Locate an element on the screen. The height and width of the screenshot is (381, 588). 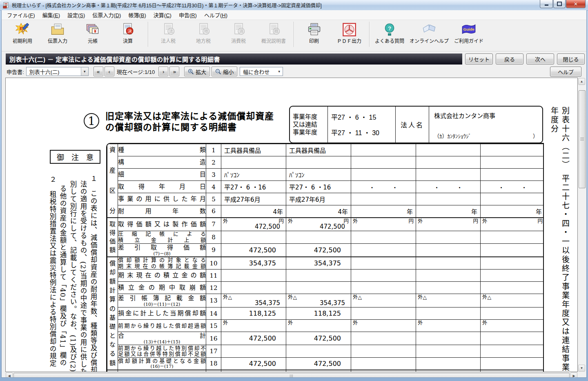
cell-r5-c2: 平成27年6月 is located at coordinates (318, 199).